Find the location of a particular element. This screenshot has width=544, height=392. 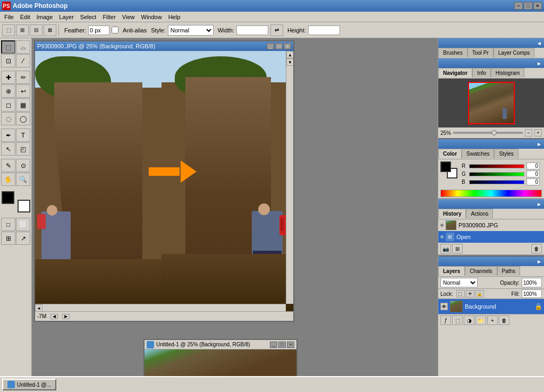

scroll-down-btn: ▼ is located at coordinates (290, 62).